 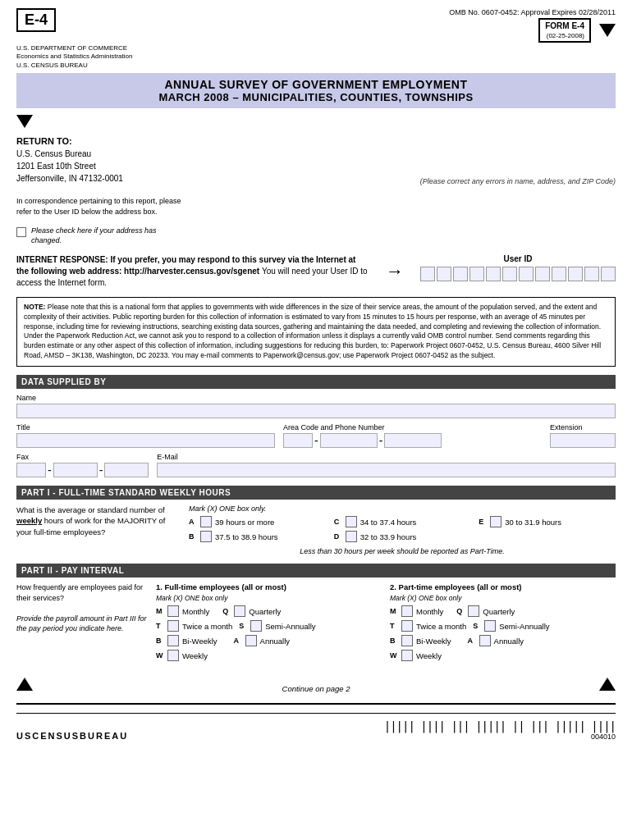 What do you see at coordinates (407, 641) in the screenshot?
I see `pt-biweekly-checkbox` at bounding box center [407, 641].